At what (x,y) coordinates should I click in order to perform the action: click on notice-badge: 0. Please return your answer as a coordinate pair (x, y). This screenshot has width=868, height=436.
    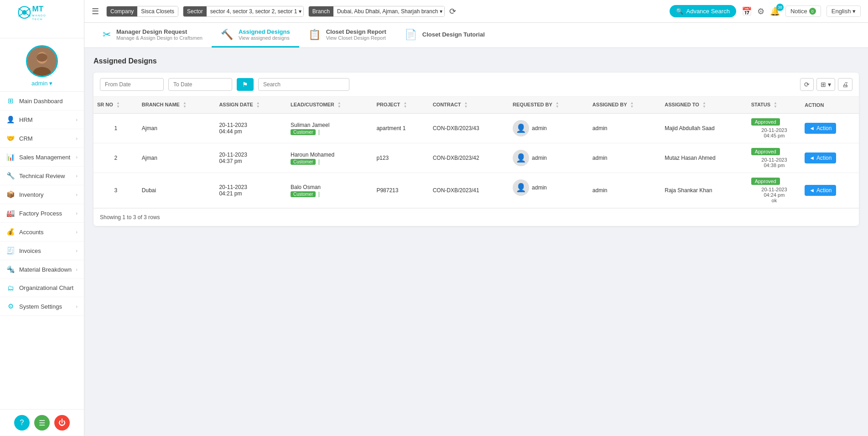
    Looking at the image, I should click on (813, 11).